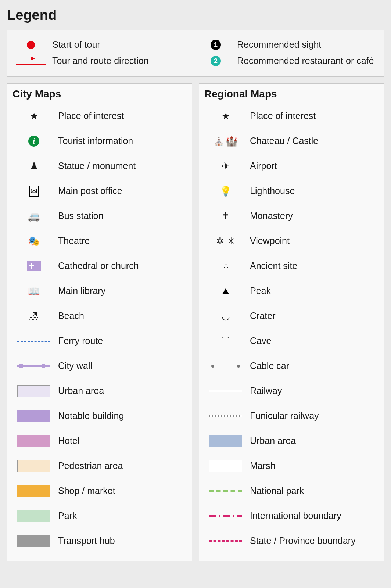 This screenshot has width=391, height=588. What do you see at coordinates (226, 241) in the screenshot?
I see `viewpoint-icon: ✲ ✳` at bounding box center [226, 241].